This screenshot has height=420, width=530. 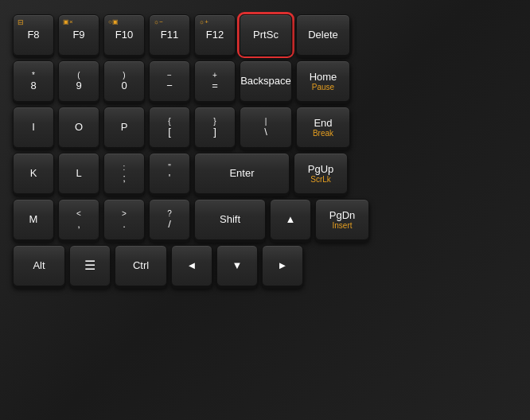 I want to click on key-prtsc: PrtSc, so click(x=266, y=35).